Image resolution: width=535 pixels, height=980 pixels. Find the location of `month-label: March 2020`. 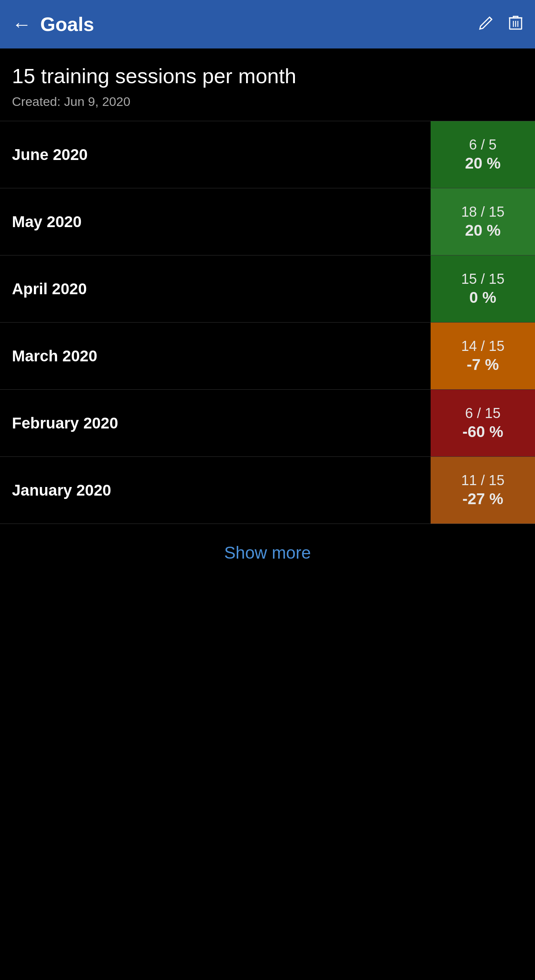

month-label: March 2020 is located at coordinates (215, 356).